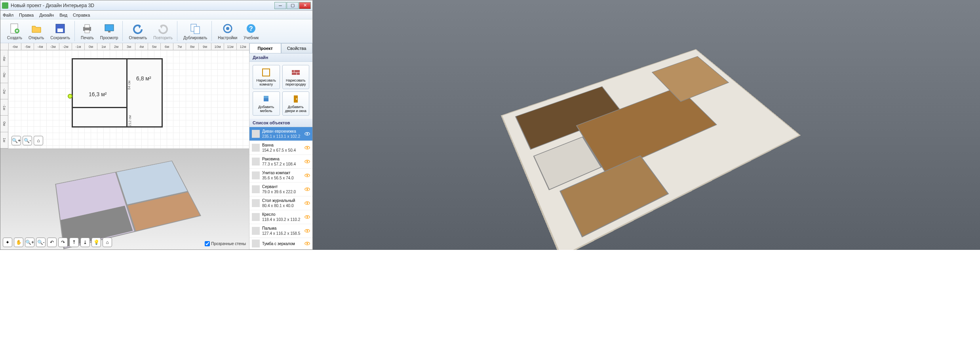 This screenshot has height=354, width=980. Describe the element at coordinates (281, 162) in the screenshot. I see `object-list-item: Раковина77.3 x 57.2 x 108.4` at that location.